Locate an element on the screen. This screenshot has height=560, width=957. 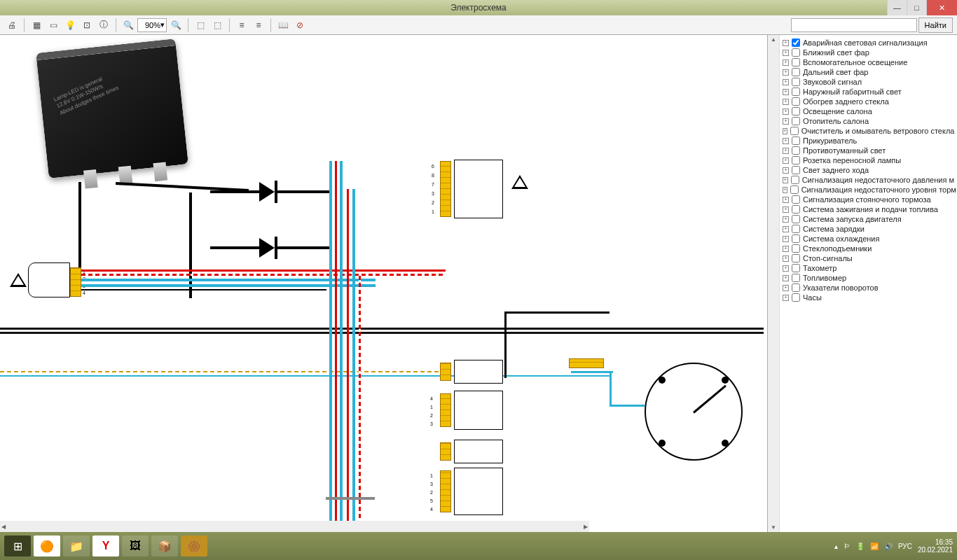
system-item: +Сигнализация недостаточного давления м is located at coordinates (869, 180).